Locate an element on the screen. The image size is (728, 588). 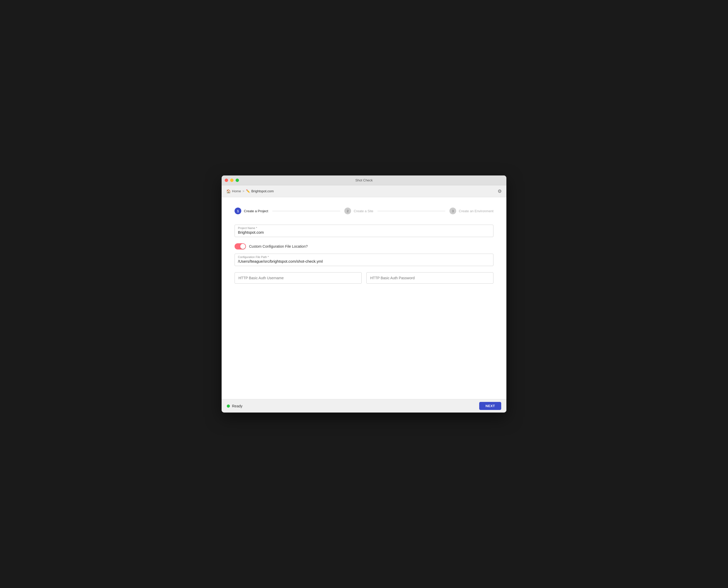
project-name-group: Project Name * is located at coordinates (364, 231).